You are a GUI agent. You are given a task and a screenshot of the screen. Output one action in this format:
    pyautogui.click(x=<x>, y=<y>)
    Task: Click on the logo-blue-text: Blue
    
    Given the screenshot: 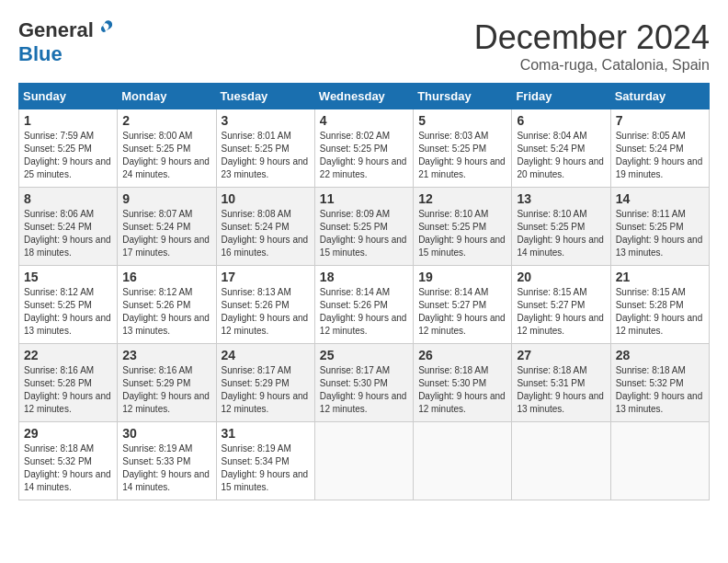 What is the action you would take?
    pyautogui.click(x=40, y=53)
    